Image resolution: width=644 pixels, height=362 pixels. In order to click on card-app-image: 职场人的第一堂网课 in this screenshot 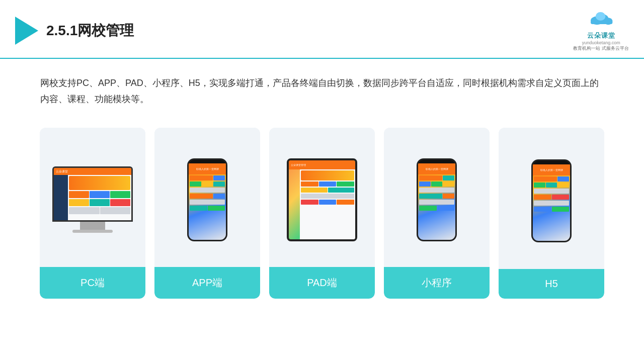, I will do `click(207, 197)`.